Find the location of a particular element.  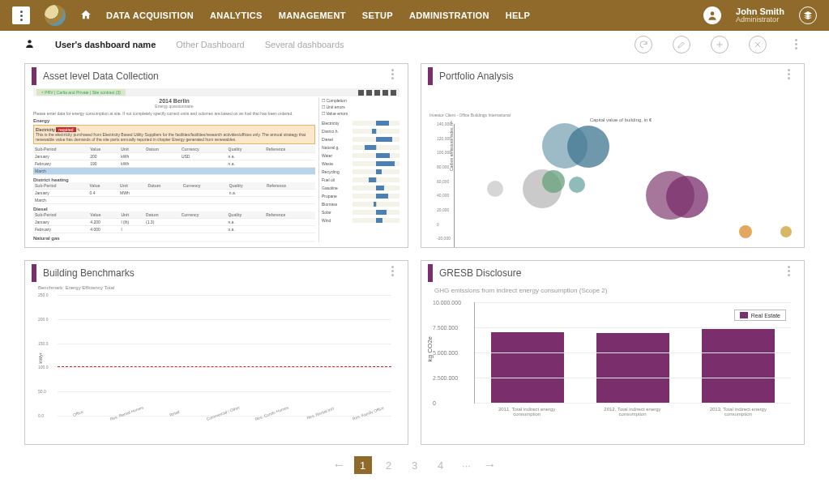

category-label: 2011, Total indirect energy consumption is located at coordinates (527, 412).